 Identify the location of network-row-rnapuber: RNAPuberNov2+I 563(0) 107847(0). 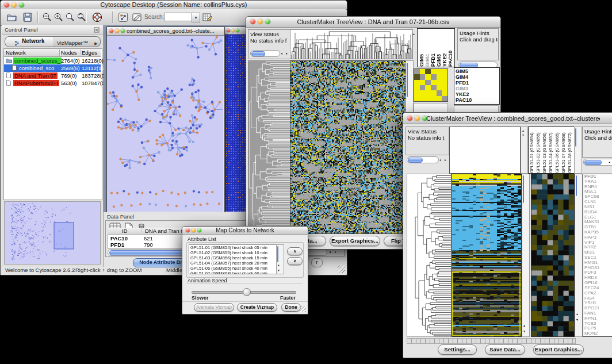
(52, 83).